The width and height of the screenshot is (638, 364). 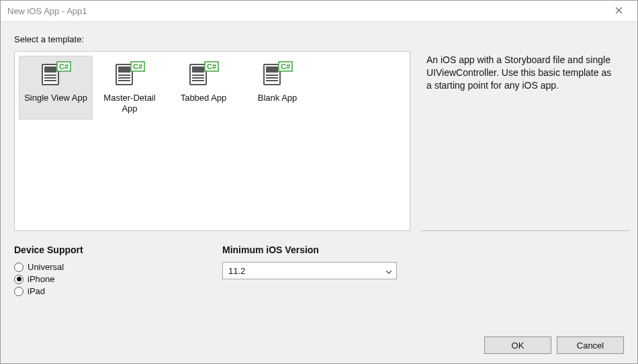 I want to click on window-title: New iOS App - App1, so click(x=306, y=11).